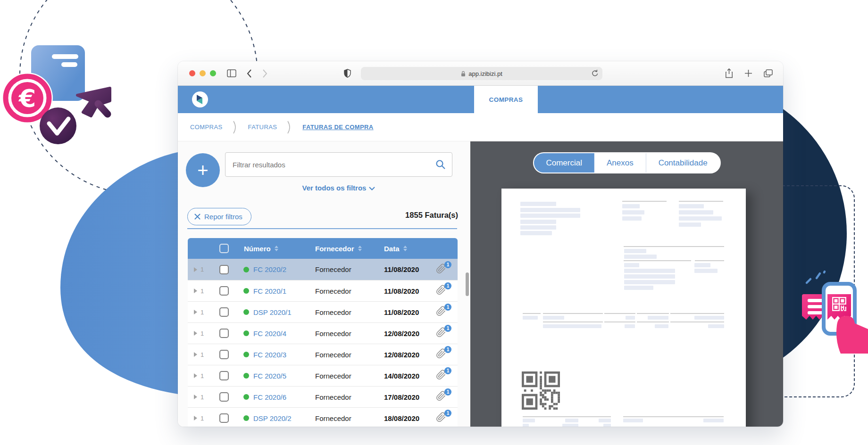  What do you see at coordinates (323, 312) in the screenshot?
I see `table-row: 1 DSP 2020/1 Fornecedor 11/08/2020 1` at bounding box center [323, 312].